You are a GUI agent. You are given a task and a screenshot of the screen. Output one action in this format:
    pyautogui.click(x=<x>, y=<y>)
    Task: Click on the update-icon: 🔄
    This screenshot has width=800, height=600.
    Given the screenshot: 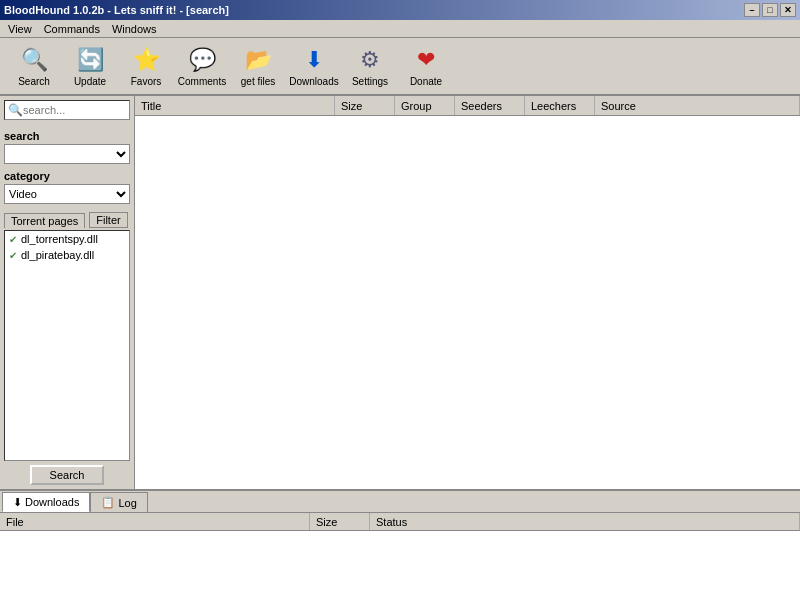 What is the action you would take?
    pyautogui.click(x=90, y=60)
    